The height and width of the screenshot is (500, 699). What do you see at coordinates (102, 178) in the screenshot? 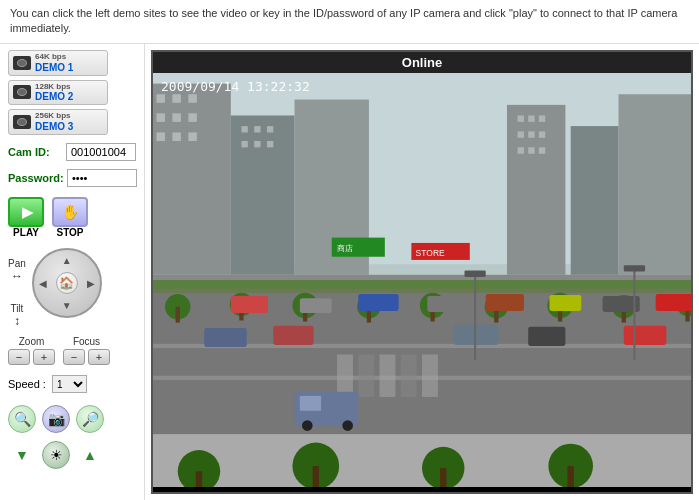
I see `password-input` at bounding box center [102, 178].